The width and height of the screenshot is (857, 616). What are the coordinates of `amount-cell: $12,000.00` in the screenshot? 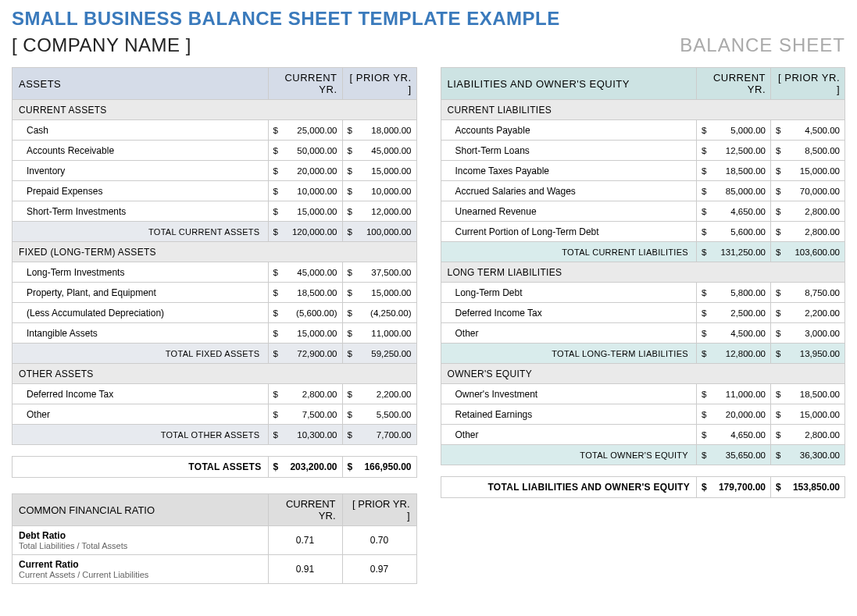 It's located at (380, 212).